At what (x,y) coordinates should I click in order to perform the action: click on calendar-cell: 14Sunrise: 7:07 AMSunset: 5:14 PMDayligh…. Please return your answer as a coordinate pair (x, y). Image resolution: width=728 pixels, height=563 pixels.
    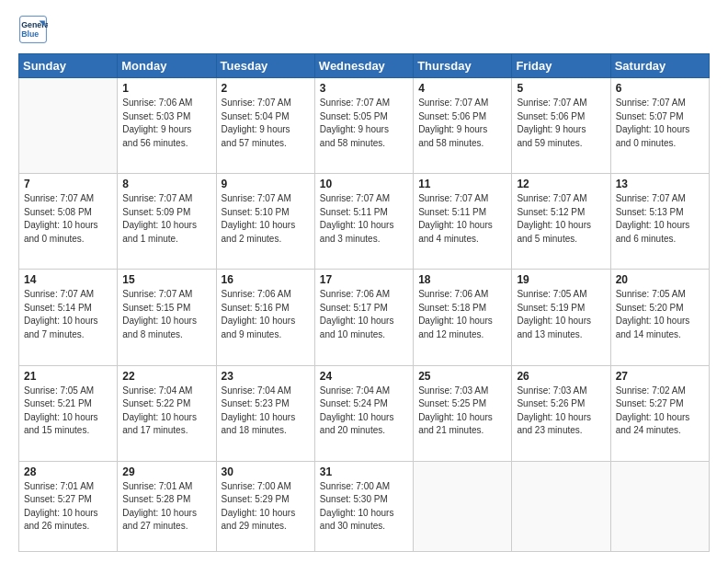
    Looking at the image, I should click on (68, 317).